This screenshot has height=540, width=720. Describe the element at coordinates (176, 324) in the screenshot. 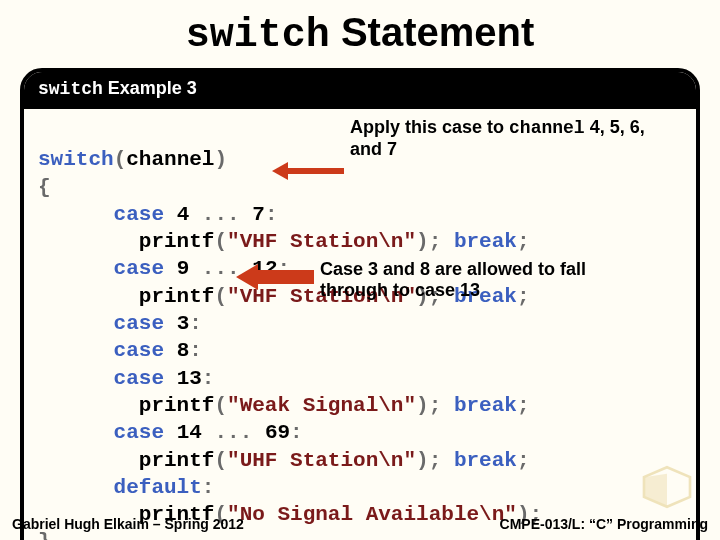

I see `num-3: 3` at that location.